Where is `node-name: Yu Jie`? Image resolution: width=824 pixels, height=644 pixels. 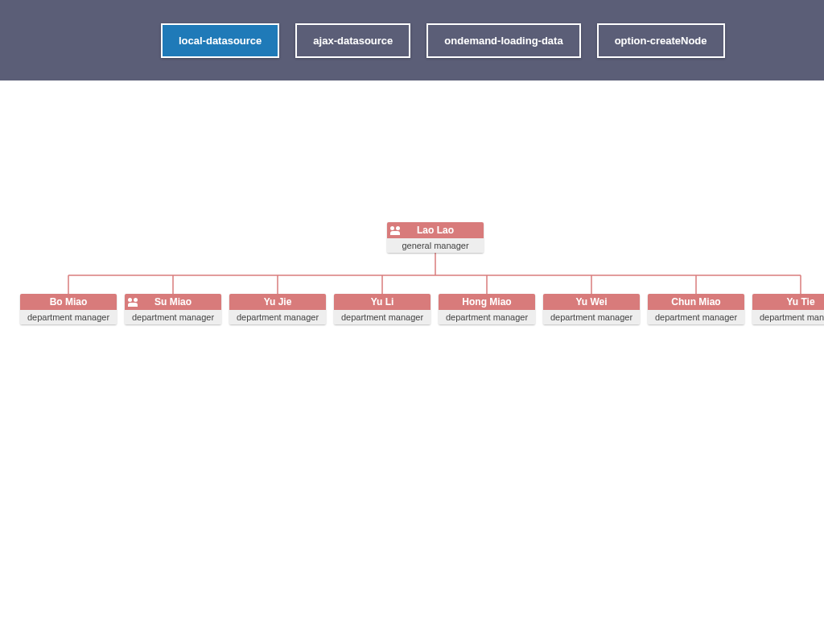
node-name: Yu Jie is located at coordinates (278, 302).